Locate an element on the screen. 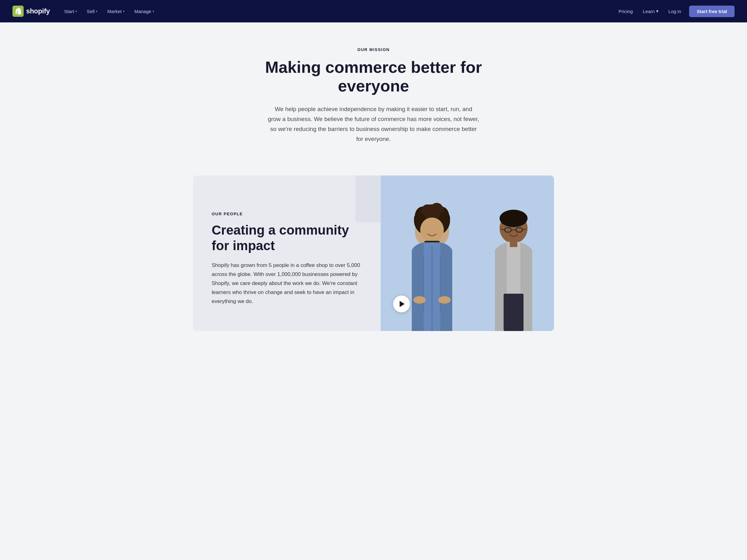 The image size is (747, 560). people-description: Shopify has grown from 5 people in a cof… is located at coordinates (287, 284).